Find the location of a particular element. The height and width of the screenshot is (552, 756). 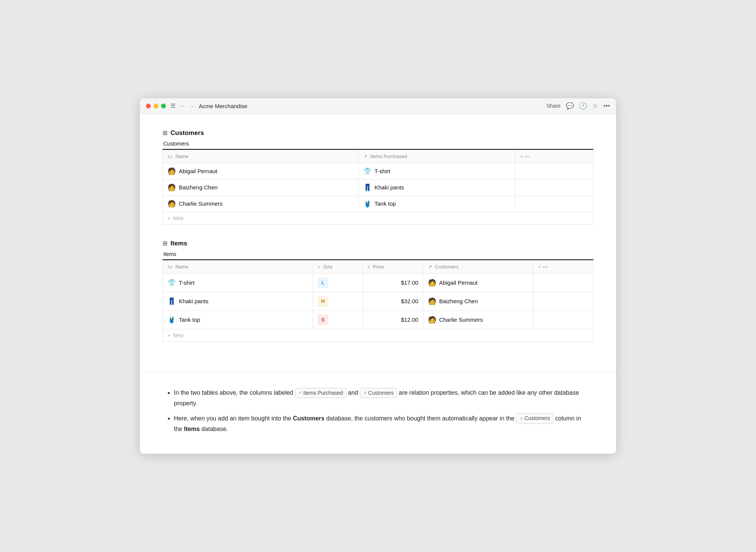

price-col-icon: # is located at coordinates (369, 267).